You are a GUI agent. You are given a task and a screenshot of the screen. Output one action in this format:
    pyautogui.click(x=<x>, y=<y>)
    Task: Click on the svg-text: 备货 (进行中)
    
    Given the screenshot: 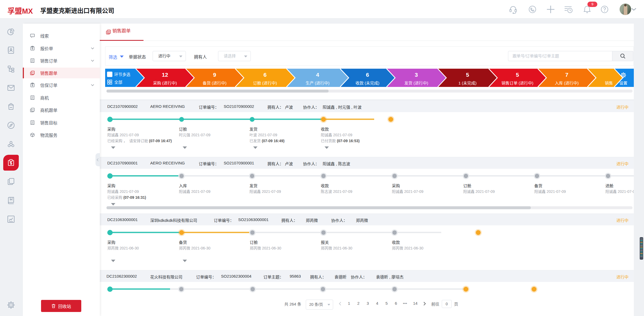 What is the action you would take?
    pyautogui.click(x=215, y=83)
    